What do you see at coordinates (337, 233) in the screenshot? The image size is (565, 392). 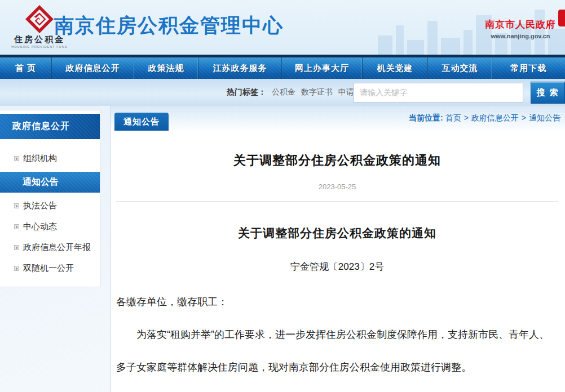 I see `document-title: 关于调整部分住房公积金政策的通知` at bounding box center [337, 233].